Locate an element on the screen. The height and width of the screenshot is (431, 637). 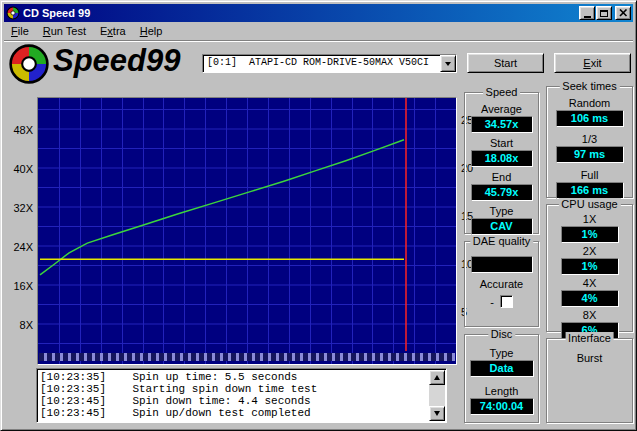
field-label: 1/3 is located at coordinates (590, 139).